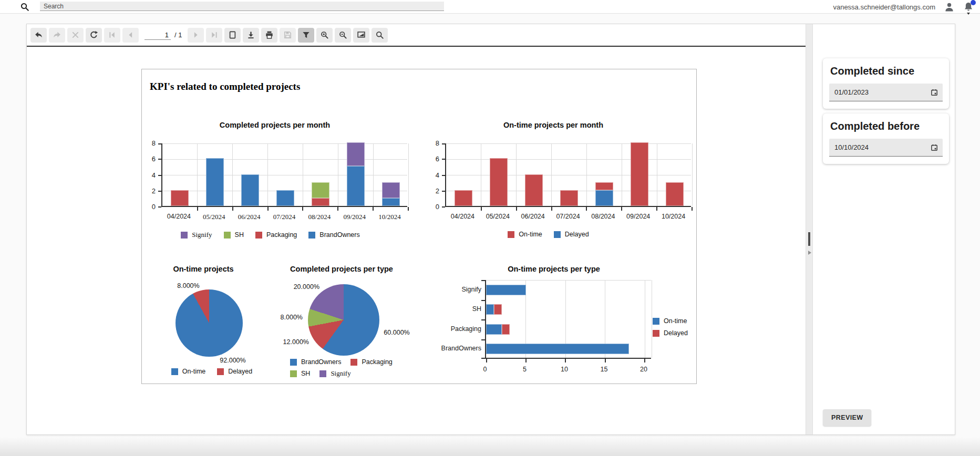 This screenshot has width=980, height=456. What do you see at coordinates (809, 239) in the screenshot?
I see `splitter-handle` at bounding box center [809, 239].